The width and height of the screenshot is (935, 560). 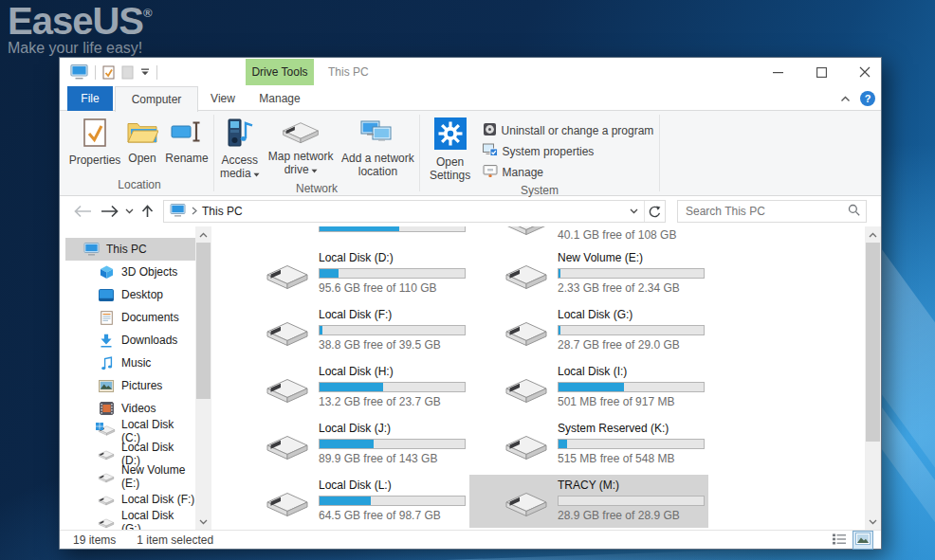 What do you see at coordinates (872, 378) in the screenshot?
I see `main-scrollbar` at bounding box center [872, 378].